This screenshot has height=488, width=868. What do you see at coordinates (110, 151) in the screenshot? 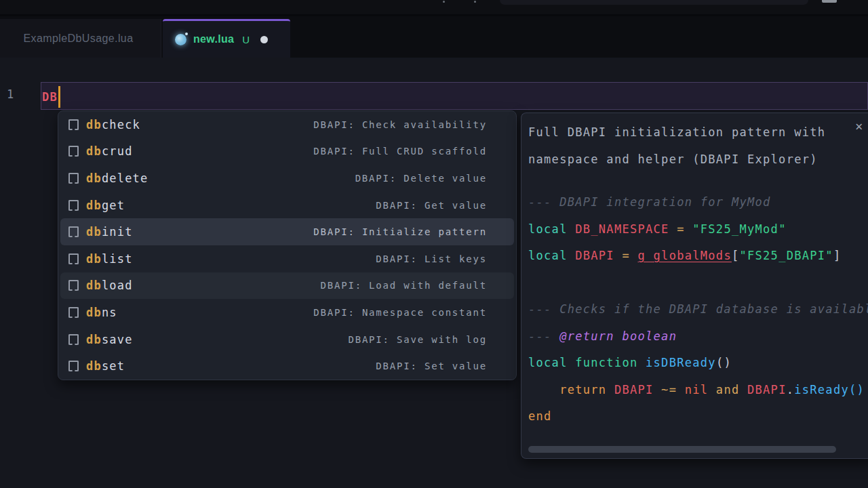
I see `suggest-item-label: dbcrud` at bounding box center [110, 151].